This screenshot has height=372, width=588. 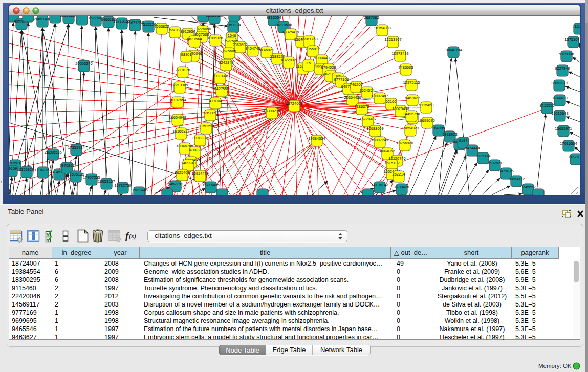 What do you see at coordinates (367, 119) in the screenshot?
I see `svg-text: 15720407` at bounding box center [367, 119].